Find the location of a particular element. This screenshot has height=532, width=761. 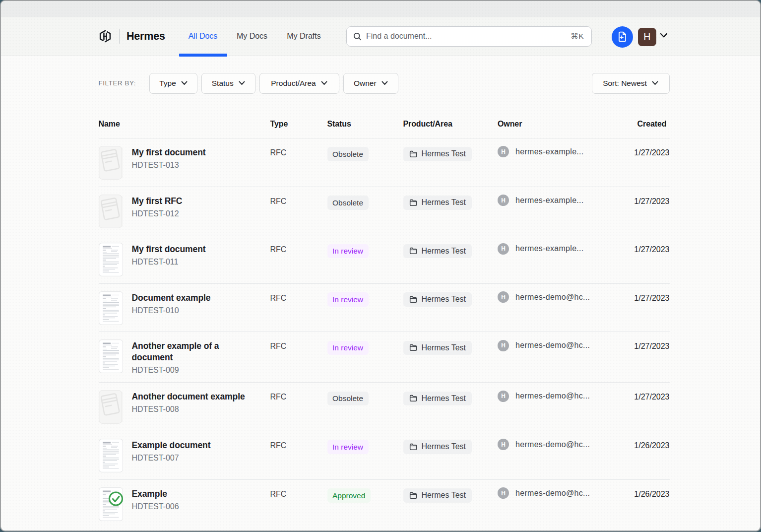

tab-my-docs: My Docs is located at coordinates (252, 37).